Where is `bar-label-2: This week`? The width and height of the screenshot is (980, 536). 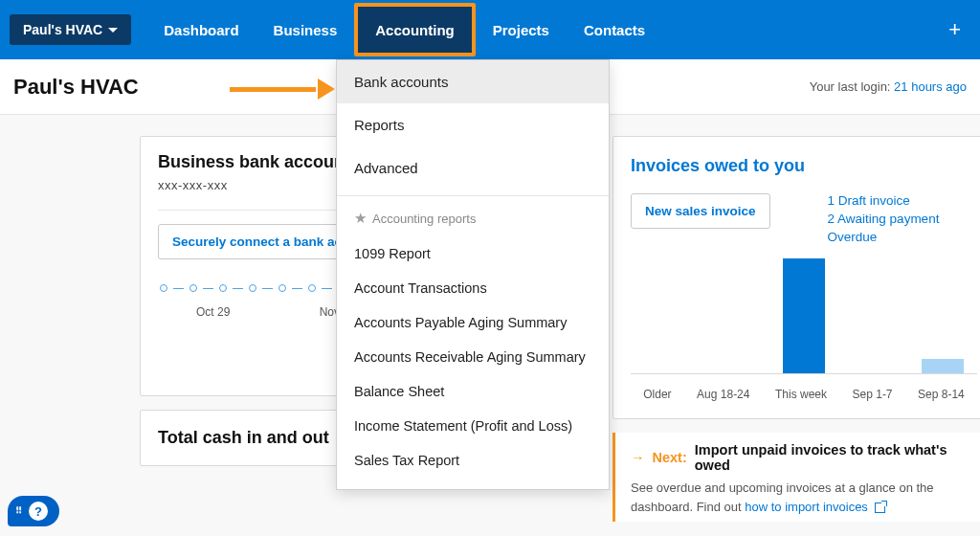 bar-label-2: This week is located at coordinates (801, 394).